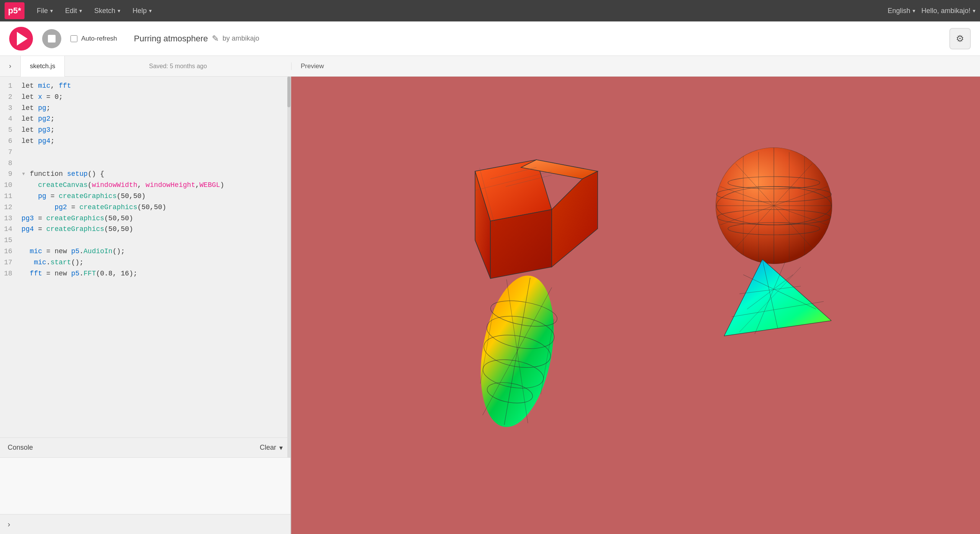  What do you see at coordinates (145, 229) in the screenshot?
I see `code-line: 14 pg4 = createGraphics(50,50)` at bounding box center [145, 229].